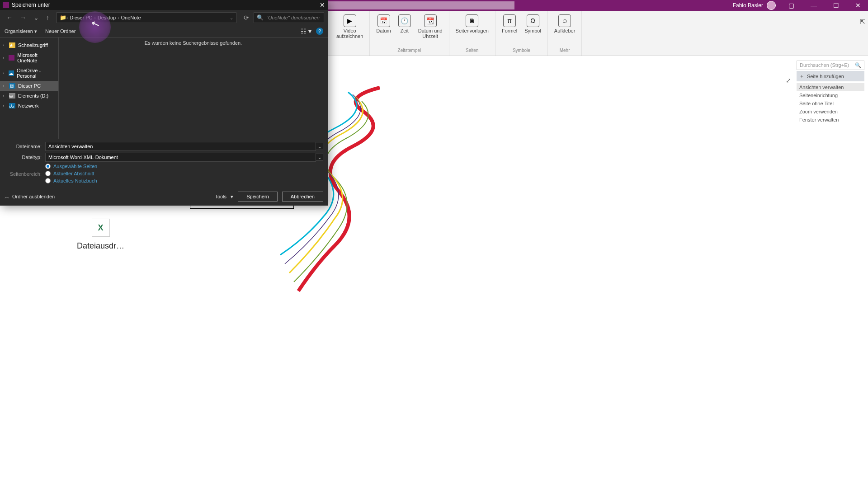  What do you see at coordinates (533, 24) in the screenshot?
I see `ribbon-symbol: ΩSymbol` at bounding box center [533, 24].